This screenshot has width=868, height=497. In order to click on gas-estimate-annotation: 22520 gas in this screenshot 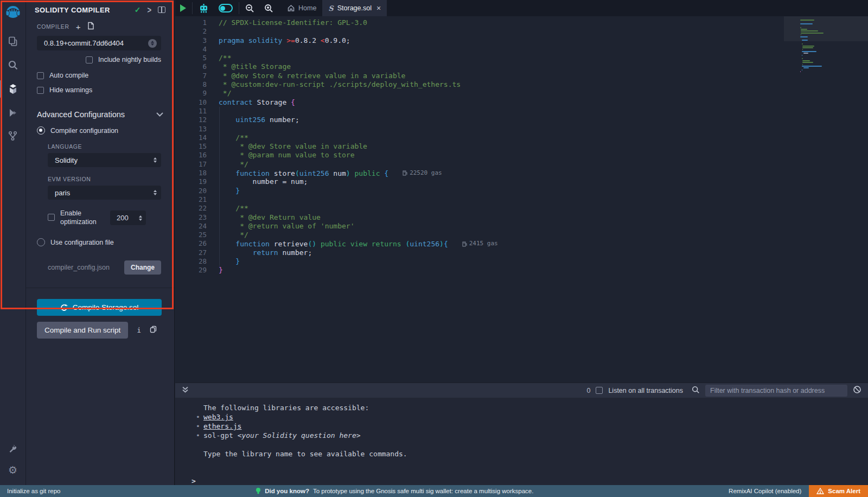, I will do `click(422, 173)`.